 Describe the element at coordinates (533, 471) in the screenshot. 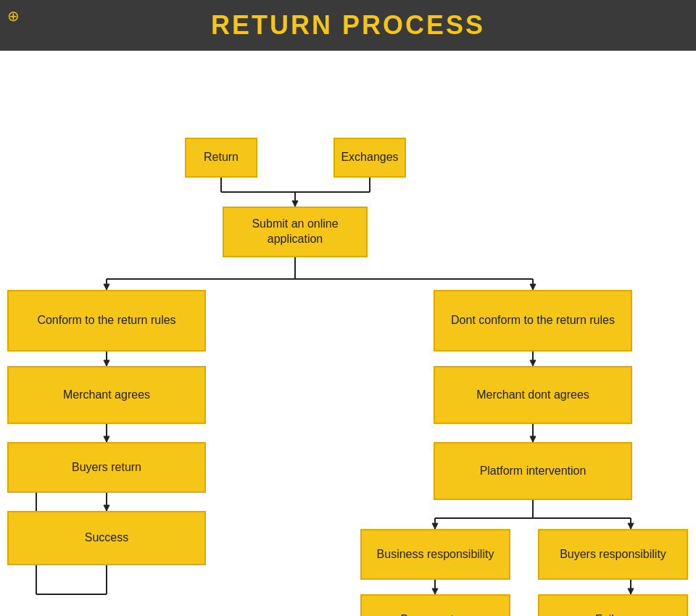

I see `platform-node: Platform intervention` at that location.